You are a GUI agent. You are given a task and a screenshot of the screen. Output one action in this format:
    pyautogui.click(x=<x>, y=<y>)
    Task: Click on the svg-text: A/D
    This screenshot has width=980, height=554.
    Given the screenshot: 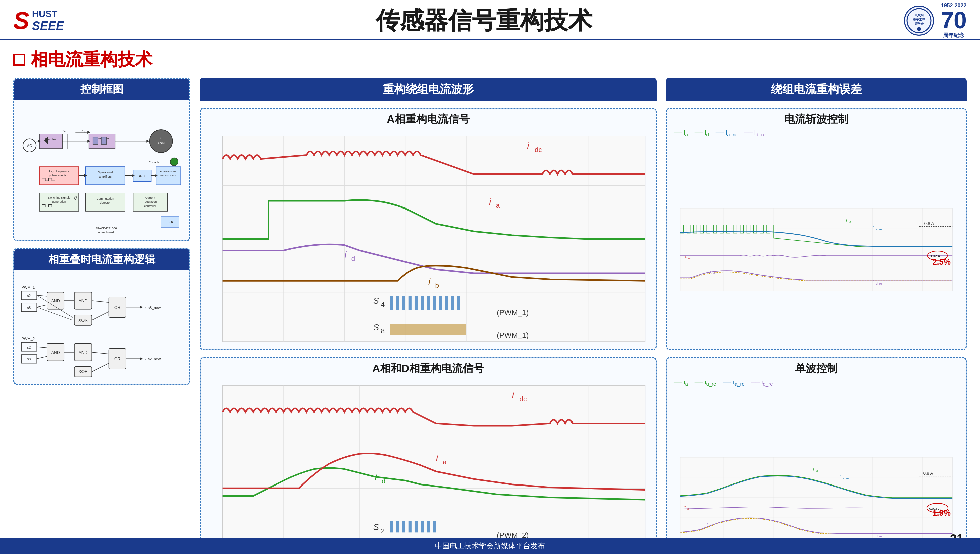 What is the action you would take?
    pyautogui.click(x=142, y=176)
    